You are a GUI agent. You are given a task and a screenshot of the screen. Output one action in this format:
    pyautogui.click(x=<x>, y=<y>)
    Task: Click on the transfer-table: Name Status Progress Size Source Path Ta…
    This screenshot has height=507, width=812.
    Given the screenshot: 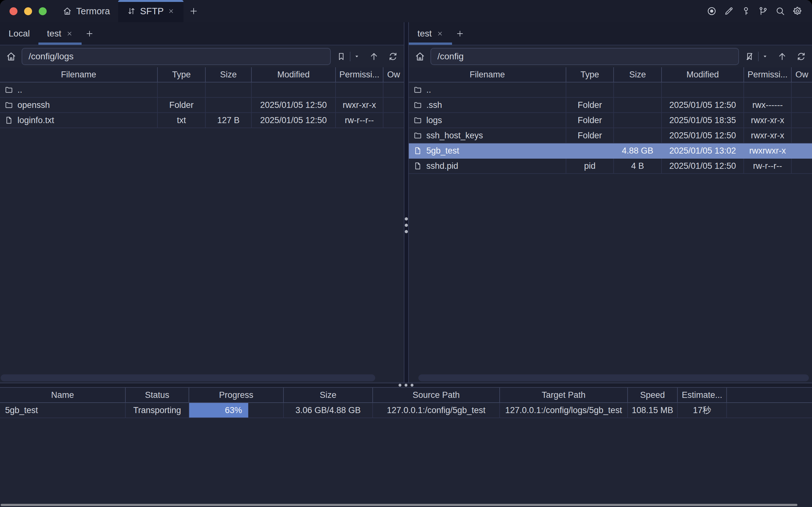 What is the action you would take?
    pyautogui.click(x=406, y=403)
    